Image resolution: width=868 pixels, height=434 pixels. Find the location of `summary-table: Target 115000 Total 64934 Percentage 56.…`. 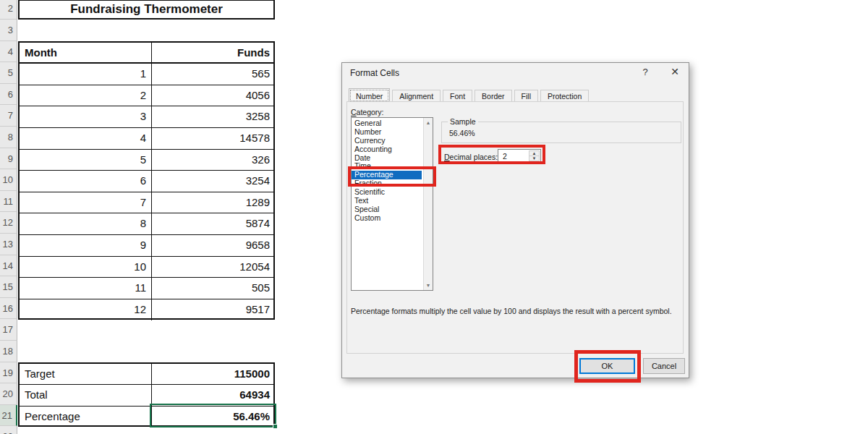

summary-table: Target 115000 Total 64934 Percentage 56.… is located at coordinates (146, 395).